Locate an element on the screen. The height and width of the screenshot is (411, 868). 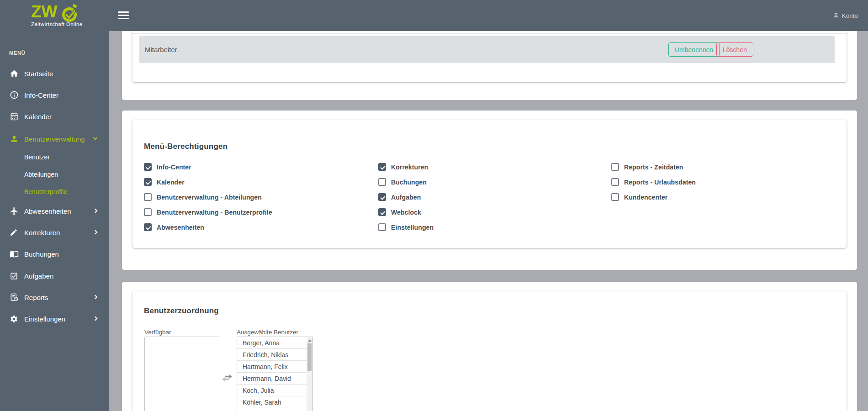
sidebar-item-einstellungen: Einstellungen is located at coordinates (54, 319).